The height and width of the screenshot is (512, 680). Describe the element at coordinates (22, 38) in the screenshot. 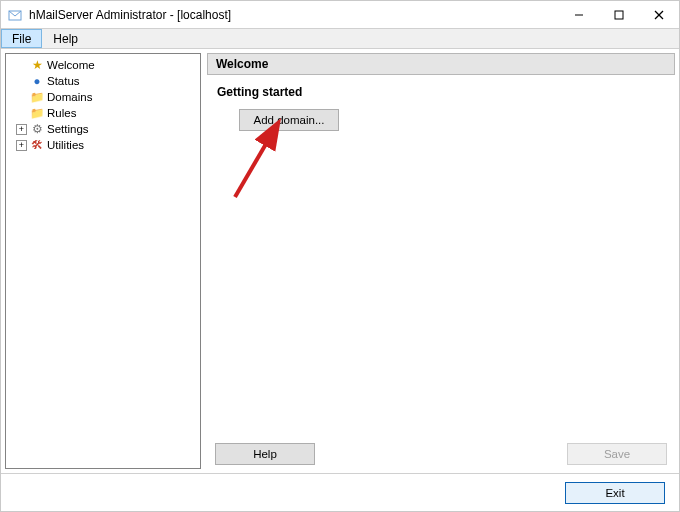

I see `menu-file: File` at that location.